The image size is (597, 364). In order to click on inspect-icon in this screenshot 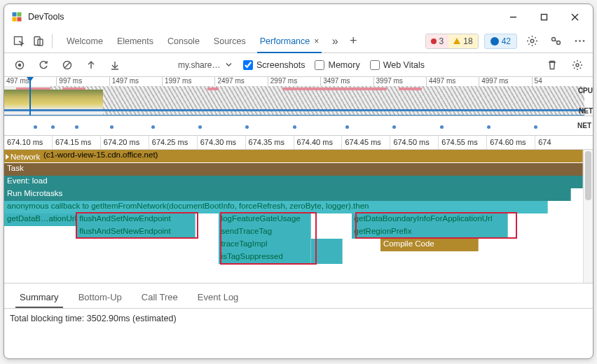, I will do `click(19, 41)`.